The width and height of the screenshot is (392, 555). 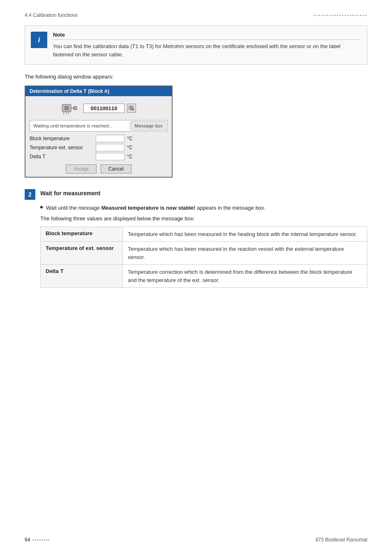 What do you see at coordinates (99, 169) in the screenshot?
I see `dialog-buttons: Accept Cancel` at bounding box center [99, 169].